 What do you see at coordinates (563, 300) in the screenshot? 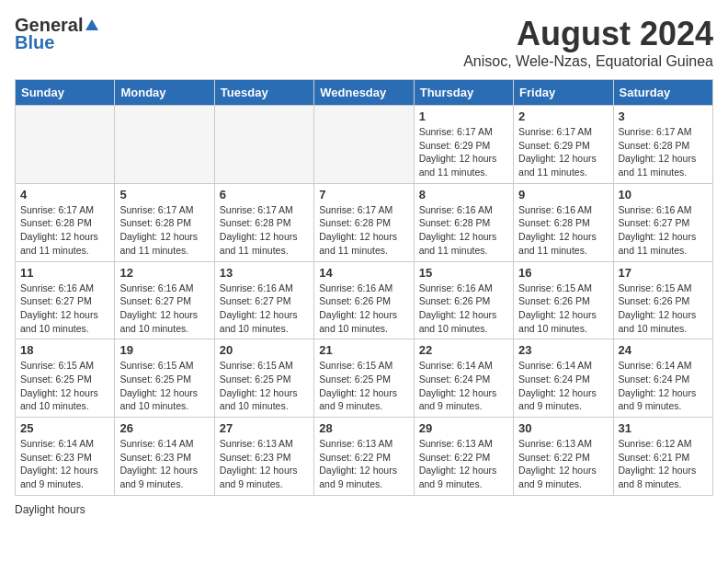
I see `table-row: 16Sunrise: 6:15 AM Sunset: 6:26 PM Dayli…` at bounding box center [563, 300].